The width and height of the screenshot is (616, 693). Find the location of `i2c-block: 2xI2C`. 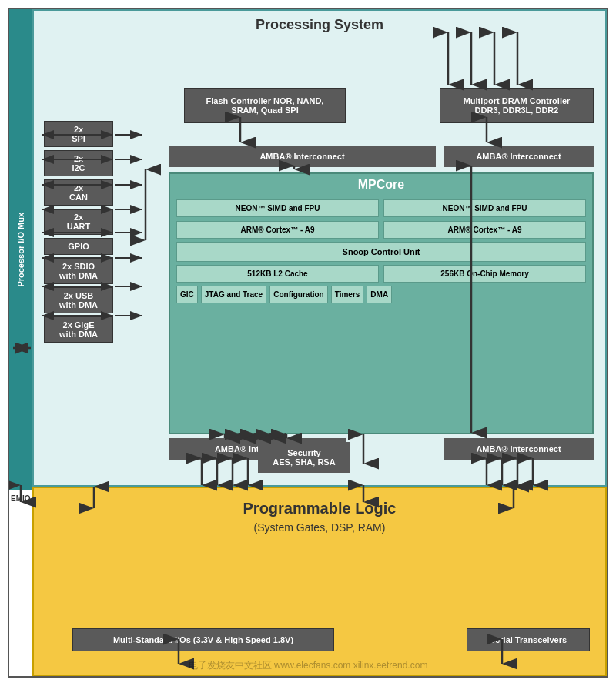

i2c-block: 2xI2C is located at coordinates (79, 163).